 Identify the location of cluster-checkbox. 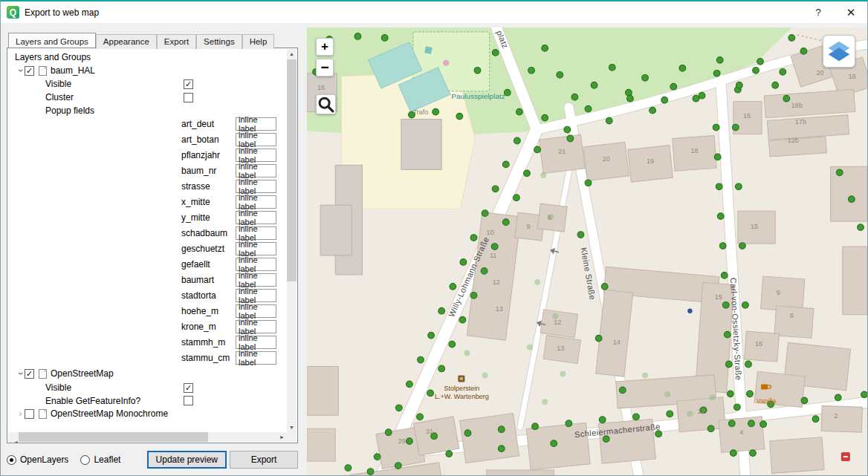
(189, 98).